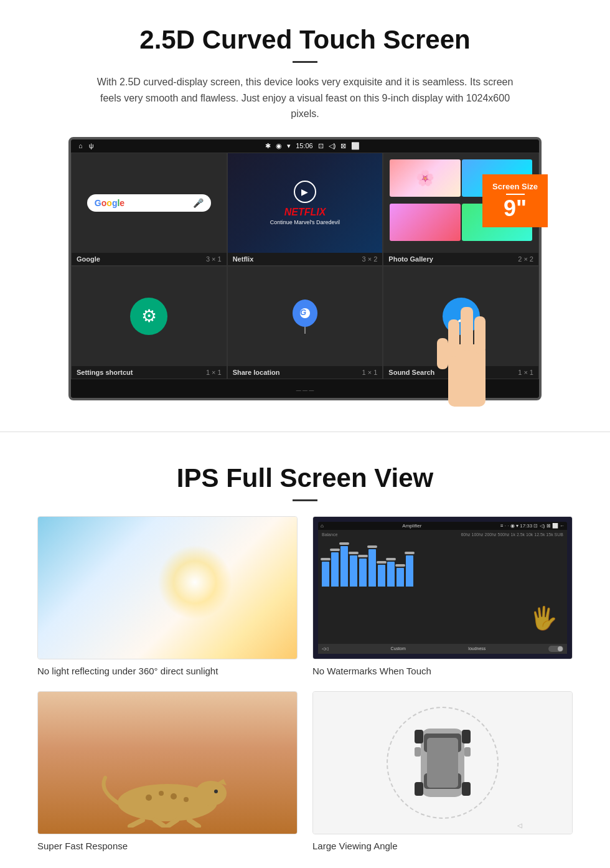 The image size is (610, 868). I want to click on amp-custom-label: Custom, so click(398, 649).